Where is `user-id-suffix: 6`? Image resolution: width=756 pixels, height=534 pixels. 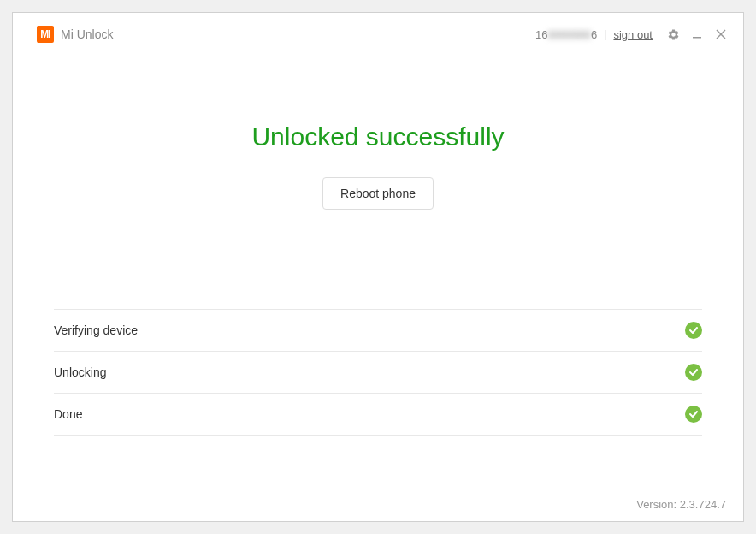
user-id-suffix: 6 is located at coordinates (594, 34).